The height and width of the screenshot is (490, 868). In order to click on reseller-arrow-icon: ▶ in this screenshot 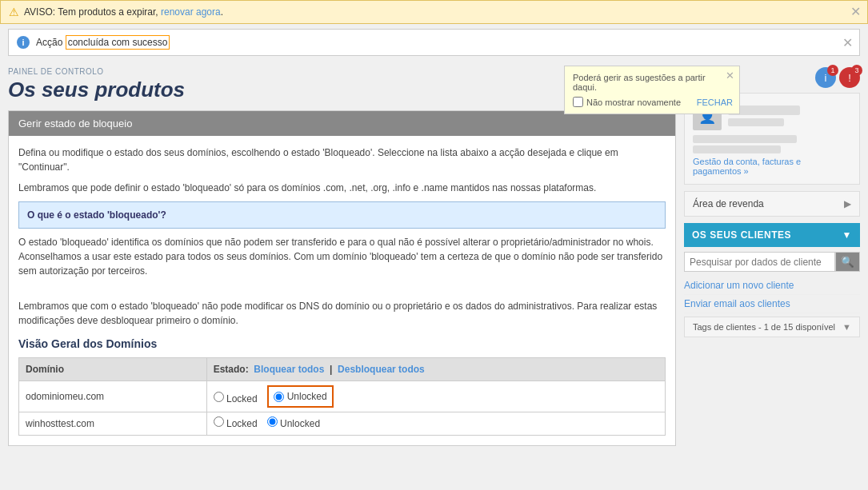, I will do `click(848, 204)`.